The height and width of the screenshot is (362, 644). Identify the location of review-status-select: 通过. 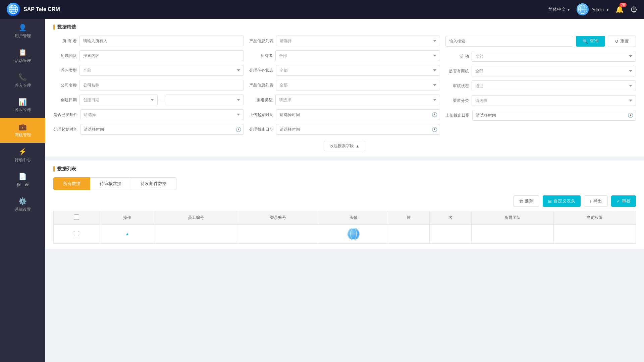
(554, 86).